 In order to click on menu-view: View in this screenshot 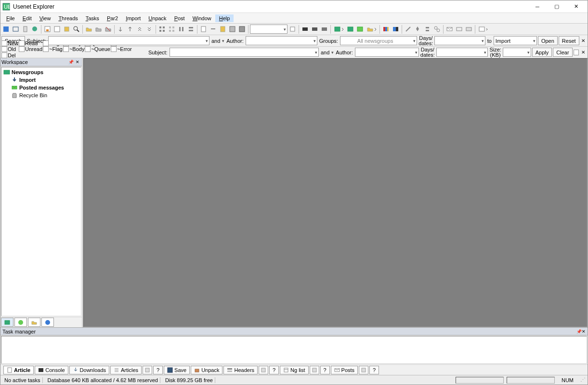, I will do `click(45, 18)`.